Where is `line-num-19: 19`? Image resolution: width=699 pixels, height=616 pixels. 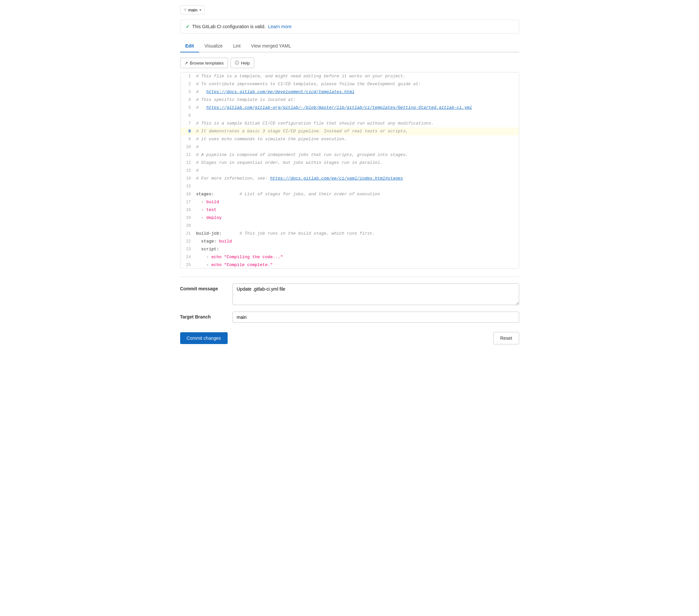 line-num-19: 19 is located at coordinates (187, 218).